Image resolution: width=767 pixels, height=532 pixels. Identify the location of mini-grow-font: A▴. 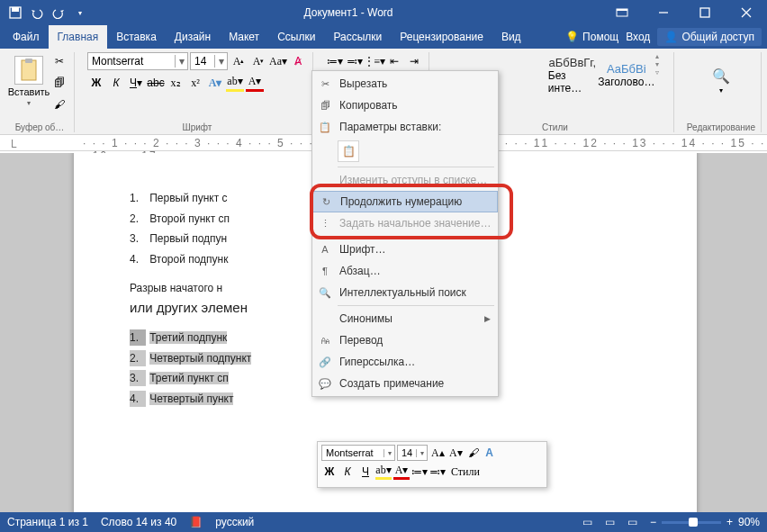
(438, 453).